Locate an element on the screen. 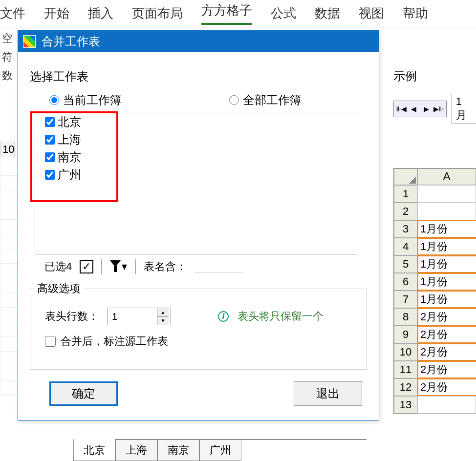 The height and width of the screenshot is (461, 476). nav-button-1: ◀ is located at coordinates (413, 109).